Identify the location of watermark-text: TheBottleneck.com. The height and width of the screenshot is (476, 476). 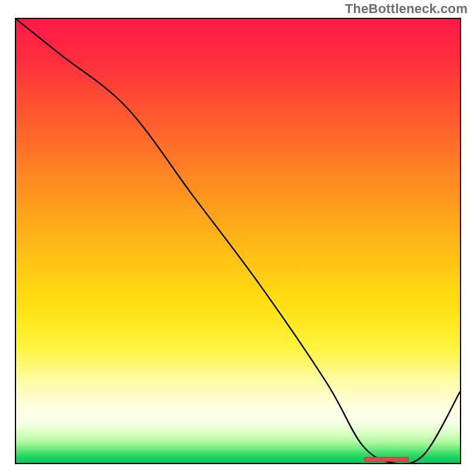
(406, 9).